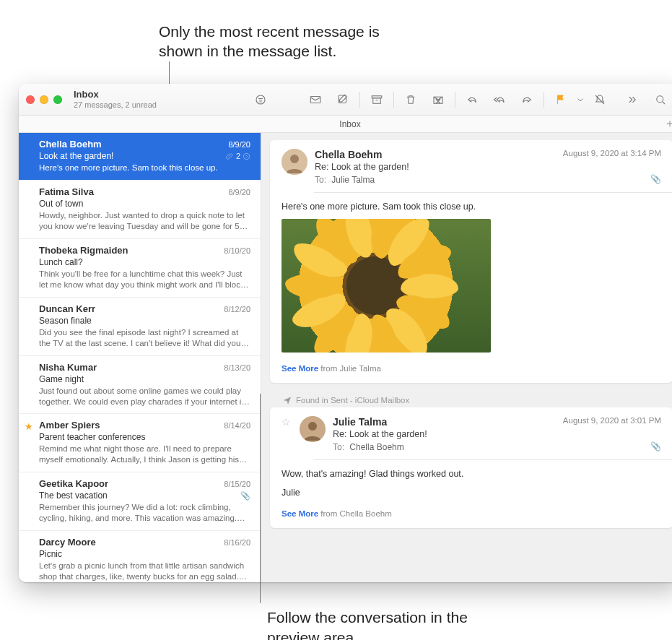  I want to click on fullscreen-window-button, so click(58, 100).